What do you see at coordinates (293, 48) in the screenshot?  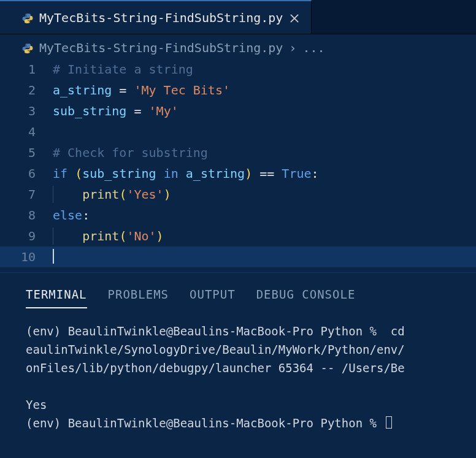 I see `chevron-right-icon: ›` at bounding box center [293, 48].